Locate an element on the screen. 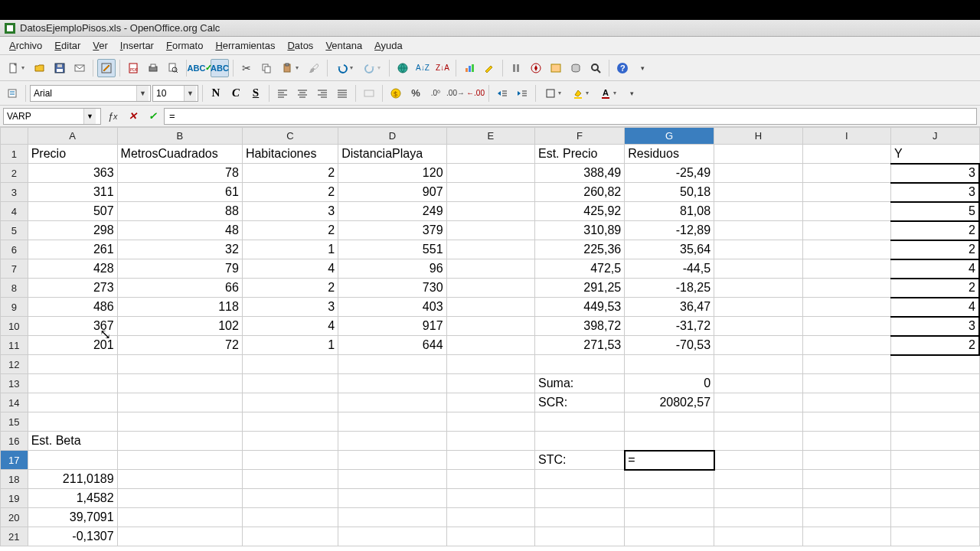 The image size is (980, 551). cell-C12 is located at coordinates (289, 364).